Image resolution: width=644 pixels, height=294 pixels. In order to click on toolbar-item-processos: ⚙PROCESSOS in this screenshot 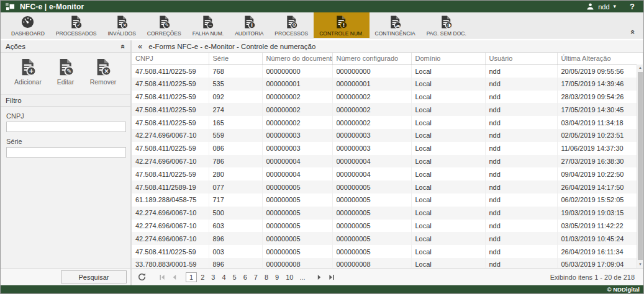, I will do `click(291, 25)`.